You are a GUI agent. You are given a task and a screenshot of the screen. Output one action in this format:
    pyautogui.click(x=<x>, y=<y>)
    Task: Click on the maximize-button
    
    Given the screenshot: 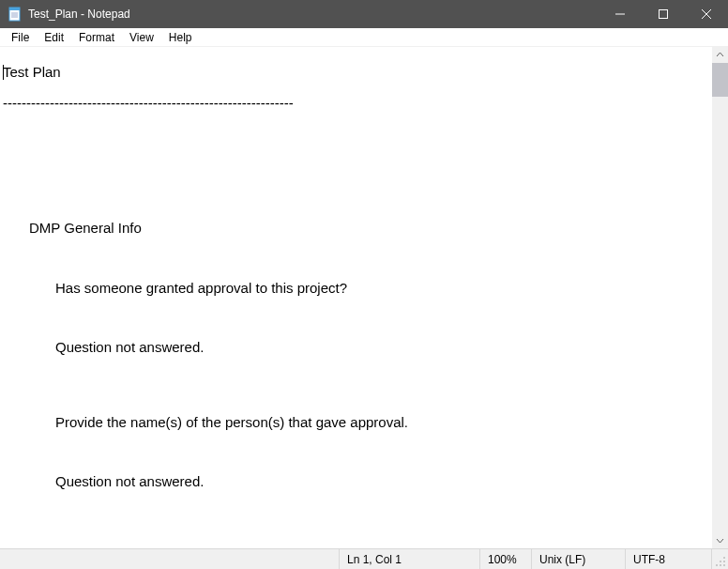 What is the action you would take?
    pyautogui.click(x=663, y=14)
    